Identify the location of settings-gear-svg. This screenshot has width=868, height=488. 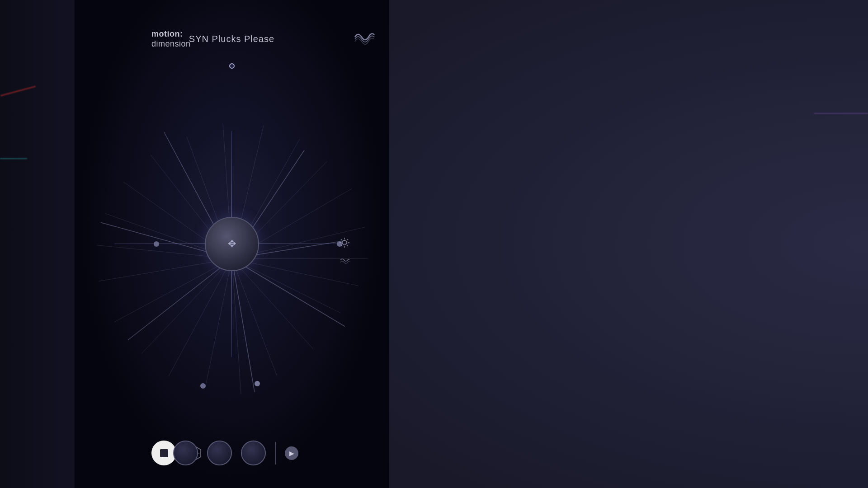
(344, 243).